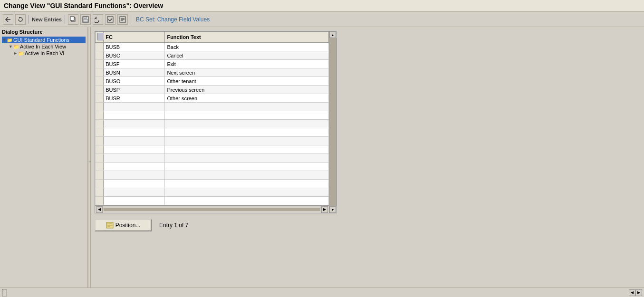 The width and height of the screenshot is (644, 297). I want to click on h-scrollbar: ◀ ▶, so click(212, 209).